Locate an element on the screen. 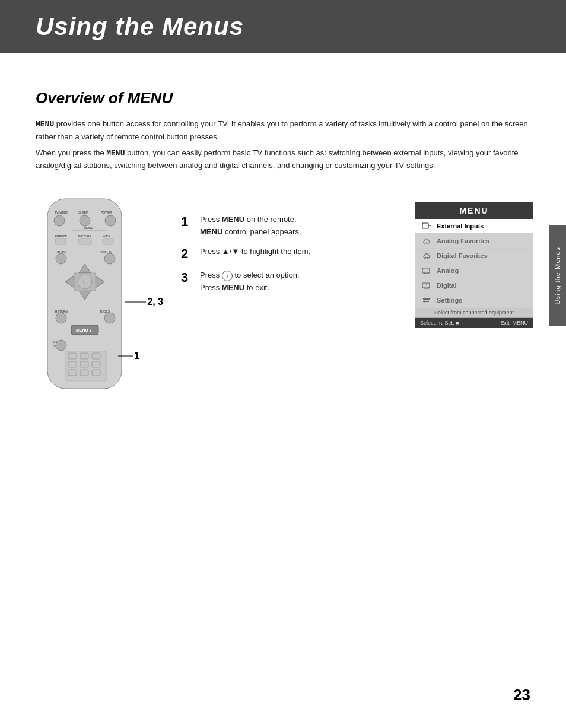  svg-text: TV/VIDEO is located at coordinates (62, 212).